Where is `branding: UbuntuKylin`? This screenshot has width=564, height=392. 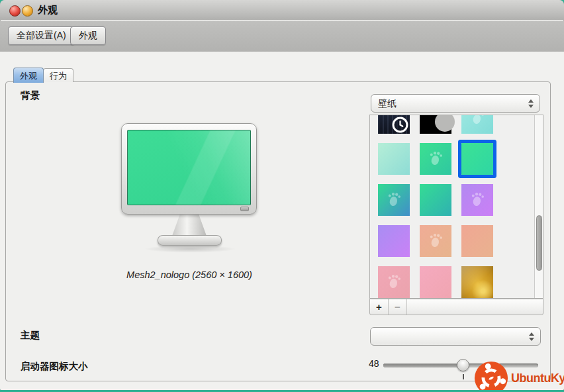 branding: UbuntuKylin is located at coordinates (519, 375).